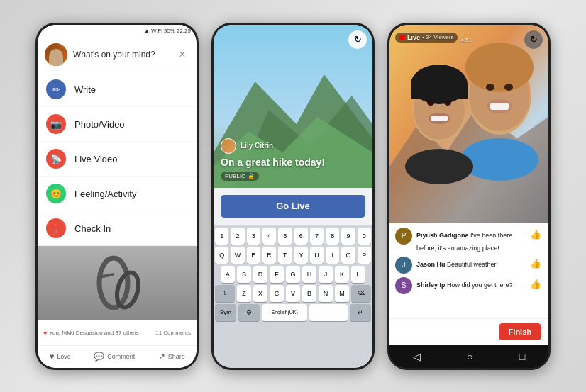 The width and height of the screenshot is (586, 392). I want to click on key-b: B, so click(309, 293).